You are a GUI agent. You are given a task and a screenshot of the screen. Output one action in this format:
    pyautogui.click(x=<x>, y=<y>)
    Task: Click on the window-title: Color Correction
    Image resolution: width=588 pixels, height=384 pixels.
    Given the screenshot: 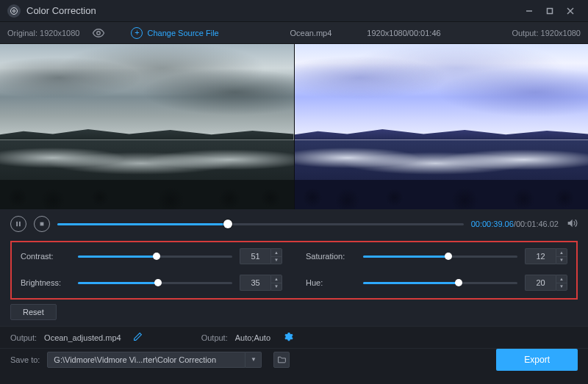 What is the action you would take?
    pyautogui.click(x=62, y=10)
    